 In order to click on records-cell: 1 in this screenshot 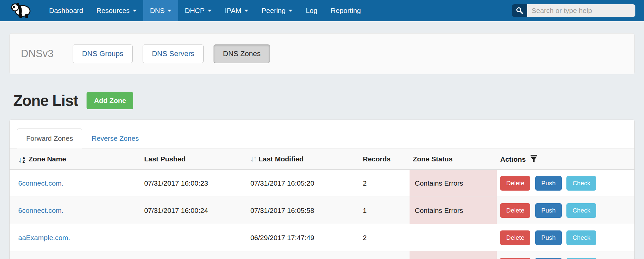, I will do `click(385, 211)`.